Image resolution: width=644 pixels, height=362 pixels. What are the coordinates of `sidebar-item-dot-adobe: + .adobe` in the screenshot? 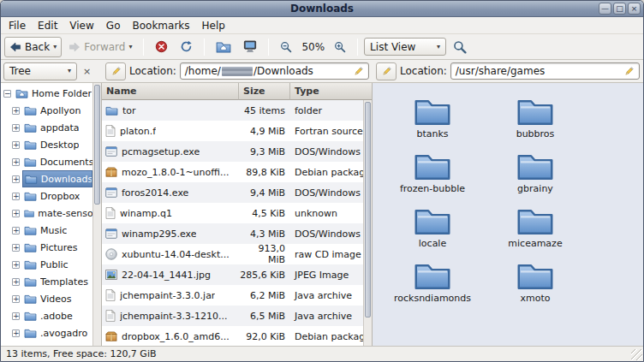 It's located at (46, 316).